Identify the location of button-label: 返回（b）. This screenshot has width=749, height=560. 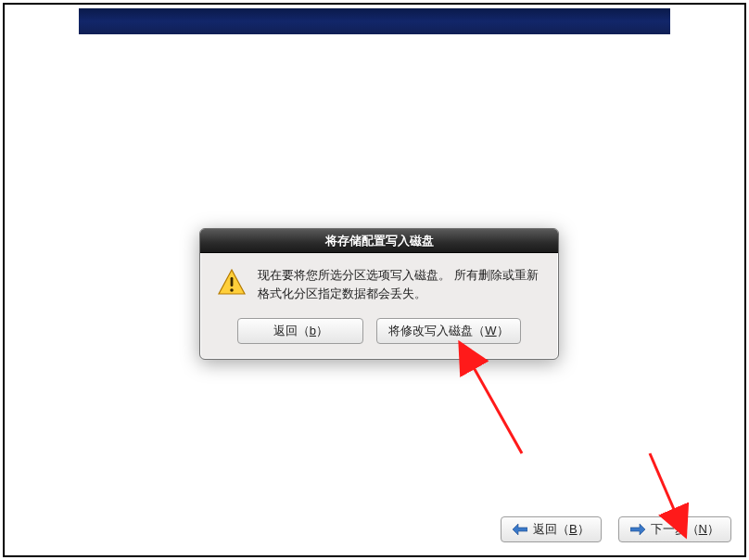
(300, 331).